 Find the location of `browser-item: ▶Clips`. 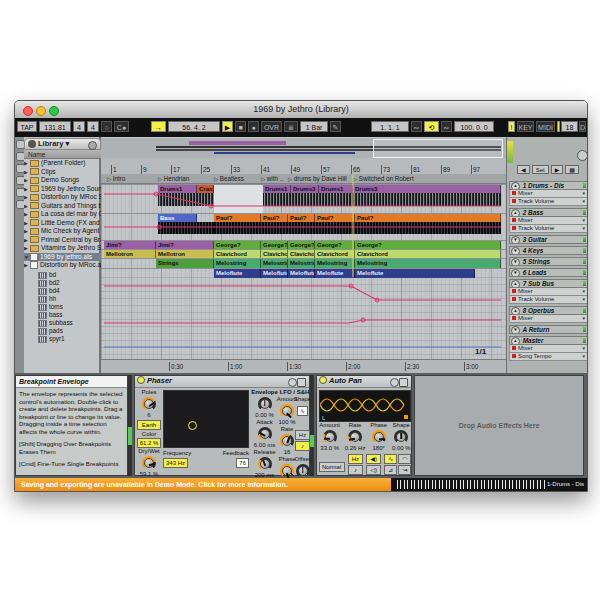

browser-item: ▶Clips is located at coordinates (62, 172).